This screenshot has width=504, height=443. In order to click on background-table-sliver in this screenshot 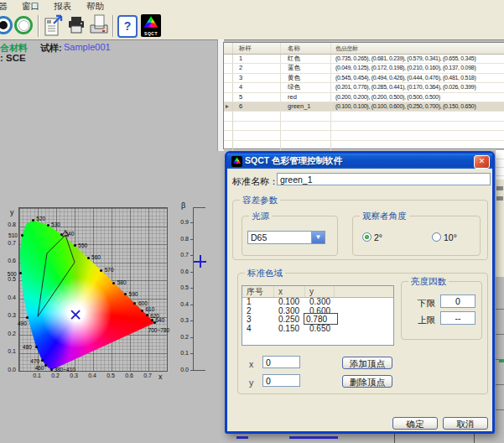, I will do `click(500, 164)`.